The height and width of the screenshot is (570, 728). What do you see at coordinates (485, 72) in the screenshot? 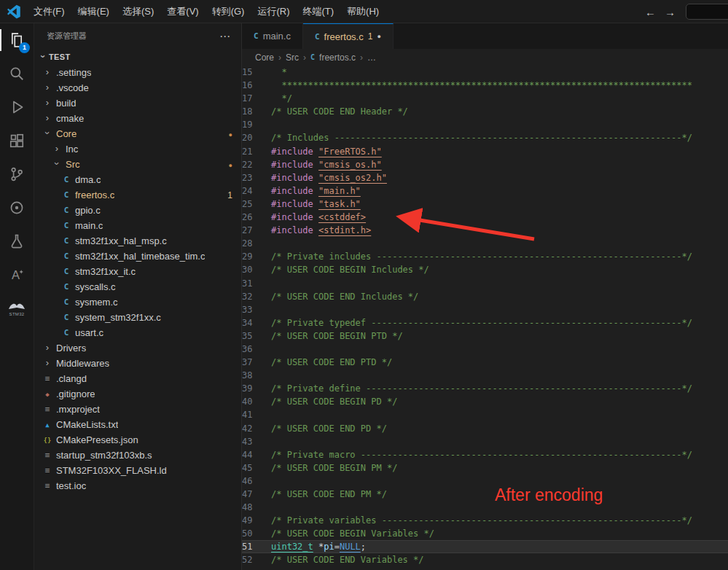
I see `code-line: 15 *` at bounding box center [485, 72].